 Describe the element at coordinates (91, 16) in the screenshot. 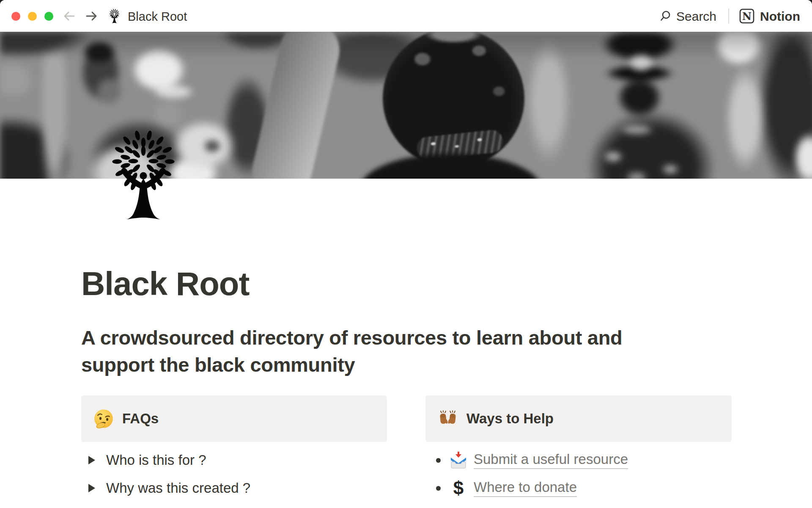

I see `forward-arrow-icon` at that location.